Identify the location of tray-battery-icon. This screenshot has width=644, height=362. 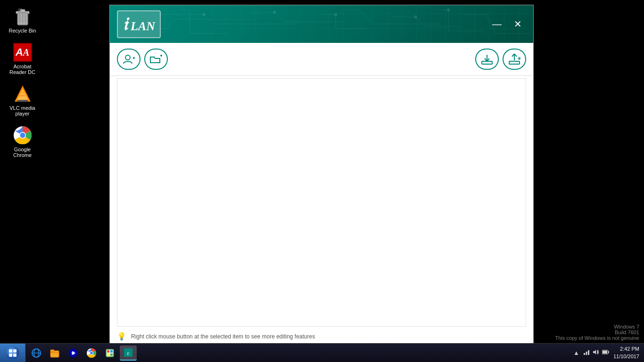
(606, 353).